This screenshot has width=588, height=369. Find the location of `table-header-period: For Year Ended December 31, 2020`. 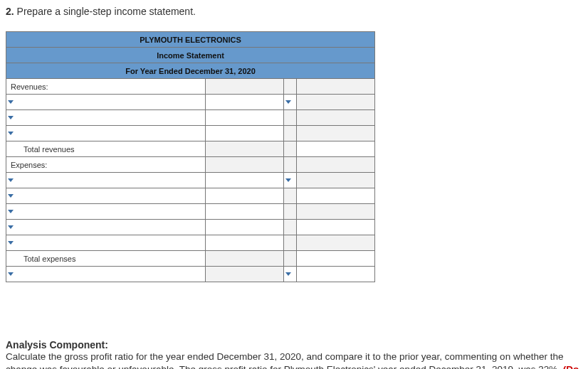

table-header-period: For Year Ended December 31, 2020 is located at coordinates (191, 71).